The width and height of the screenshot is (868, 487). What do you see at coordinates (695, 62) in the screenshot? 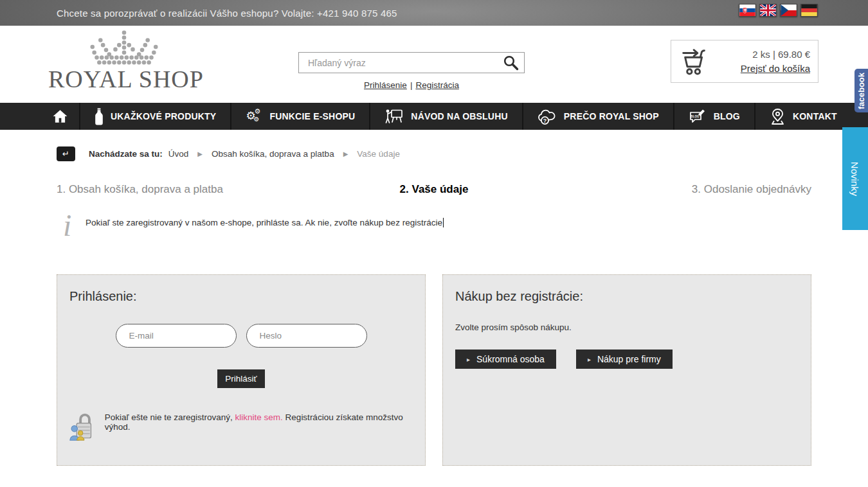
I see `cart-icon` at bounding box center [695, 62].